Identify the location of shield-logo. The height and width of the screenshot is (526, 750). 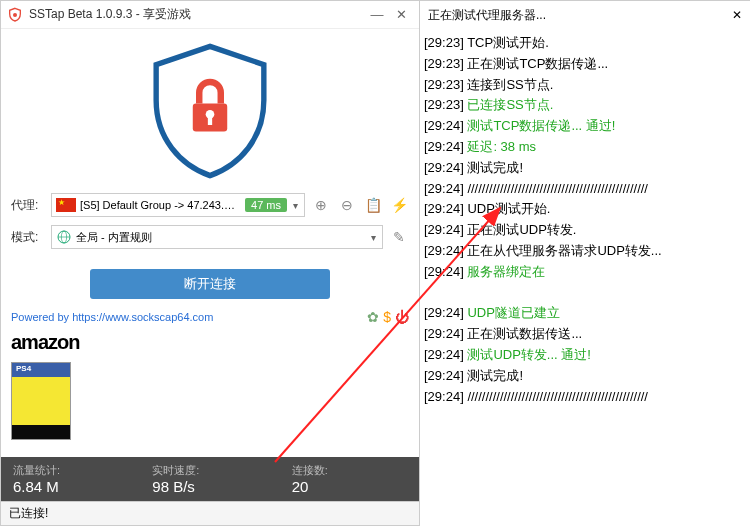
(210, 111).